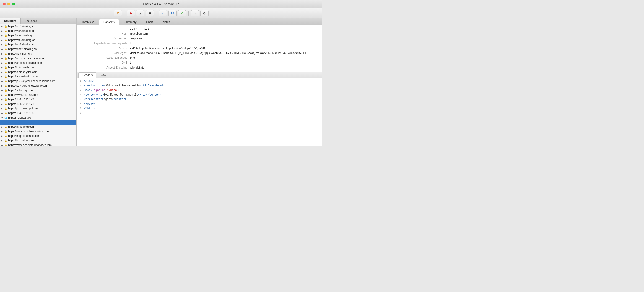 The height and width of the screenshot is (292, 644). I want to click on record-button: ⏺, so click(130, 13).